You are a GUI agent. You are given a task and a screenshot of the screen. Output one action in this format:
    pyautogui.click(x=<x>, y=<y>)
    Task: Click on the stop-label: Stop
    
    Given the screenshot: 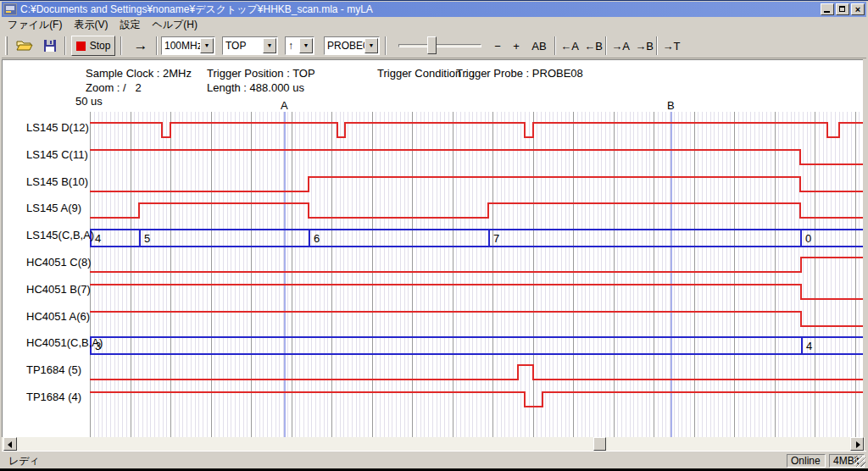 What is the action you would take?
    pyautogui.click(x=100, y=46)
    